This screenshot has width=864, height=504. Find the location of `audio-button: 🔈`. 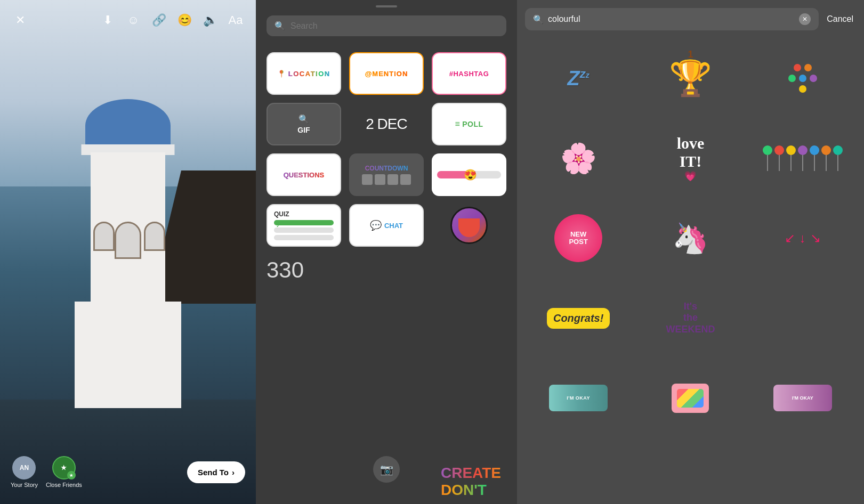

audio-button: 🔈 is located at coordinates (210, 20).